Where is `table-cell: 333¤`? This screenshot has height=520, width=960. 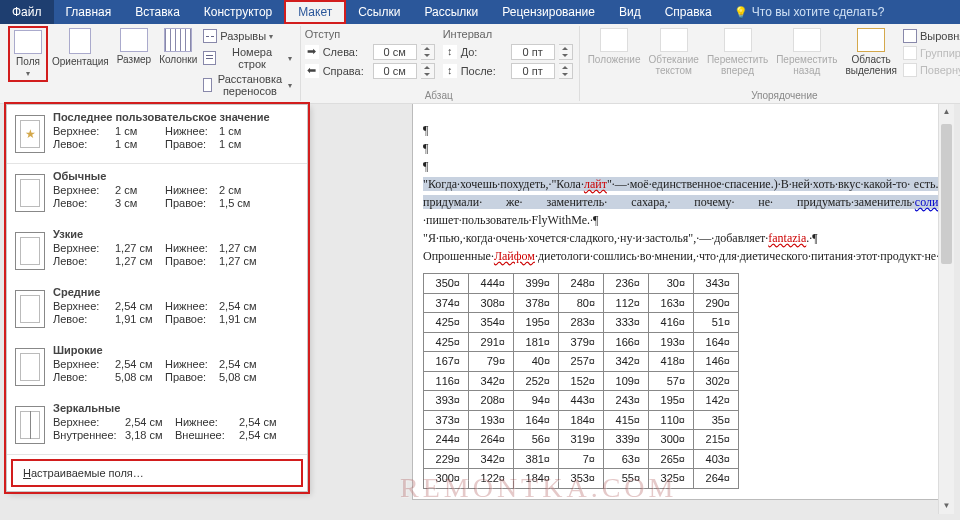
table-cell: 333¤ is located at coordinates (626, 323).